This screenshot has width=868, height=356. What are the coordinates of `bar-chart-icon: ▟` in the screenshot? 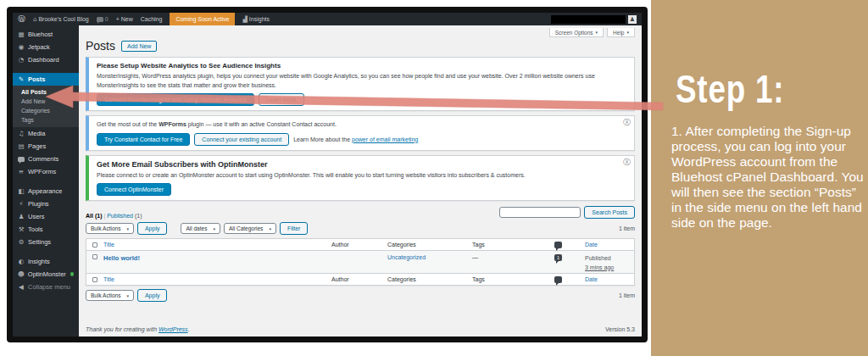 It's located at (244, 19).